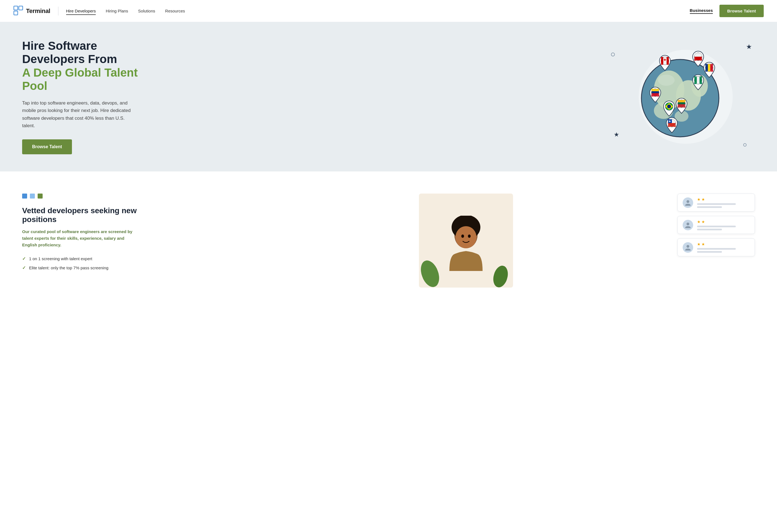 The image size is (777, 532). Describe the element at coordinates (701, 11) in the screenshot. I see `businesses-link: Businesses` at that location.